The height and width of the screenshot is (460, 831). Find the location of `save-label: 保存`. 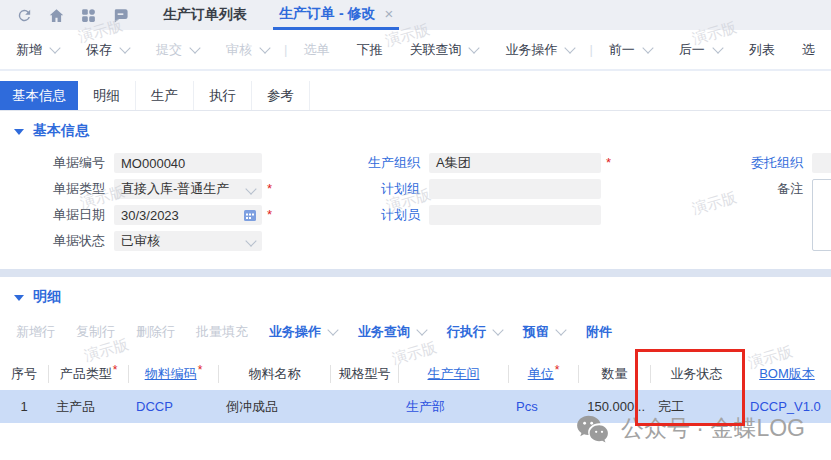

save-label: 保存 is located at coordinates (99, 50).